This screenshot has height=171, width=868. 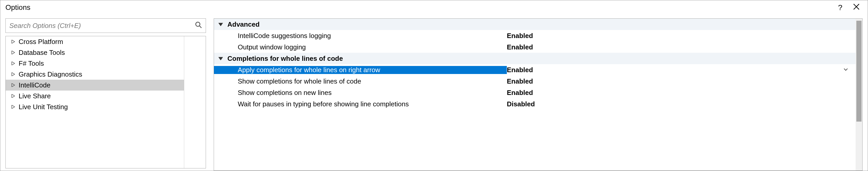 What do you see at coordinates (535, 93) in the screenshot?
I see `prop-show-completions-new-lines: Show completions on new lines Enabled` at bounding box center [535, 93].